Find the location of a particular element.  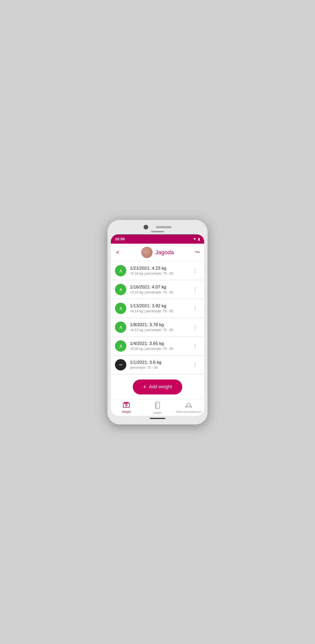

item-content: 1/21/2021: 4.23 kg+0.16 kg | percentyle:… is located at coordinates (158, 271).